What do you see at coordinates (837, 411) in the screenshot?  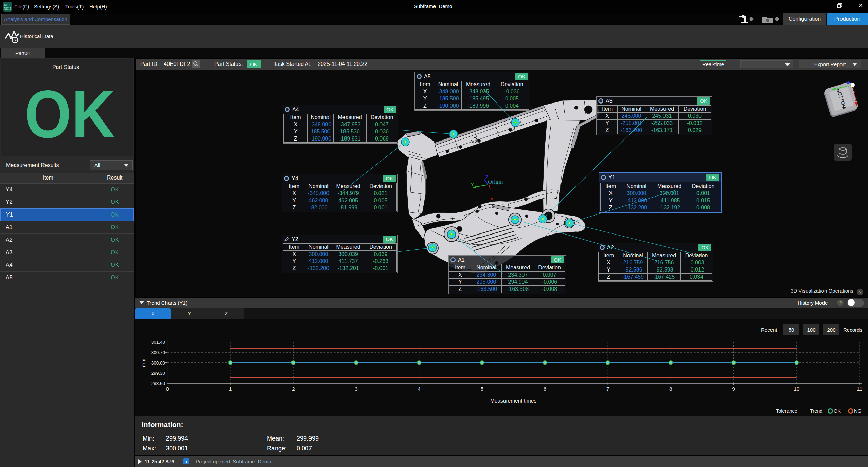 I see `svg-text: OK` at bounding box center [837, 411].